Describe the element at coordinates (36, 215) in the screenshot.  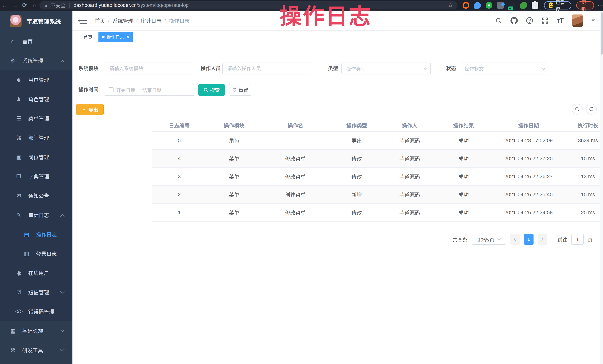
I see `sidebar-item-audit-log: ✎审计日志` at that location.